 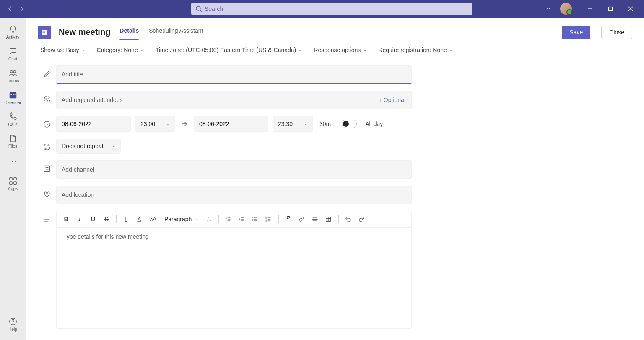 I want to click on start-time-select: 23:00 ⌄, so click(x=155, y=124).